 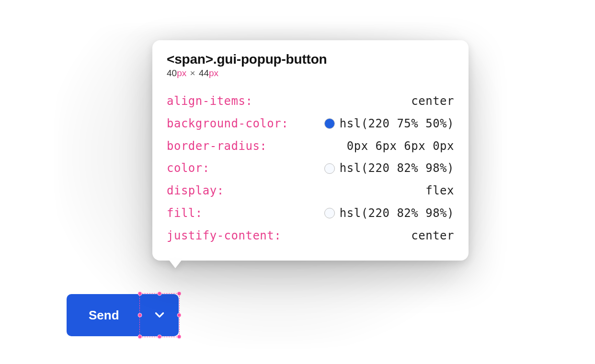 What do you see at coordinates (310, 59) in the screenshot?
I see `tooltip-selector-line: <span>.gui-popup-button` at bounding box center [310, 59].